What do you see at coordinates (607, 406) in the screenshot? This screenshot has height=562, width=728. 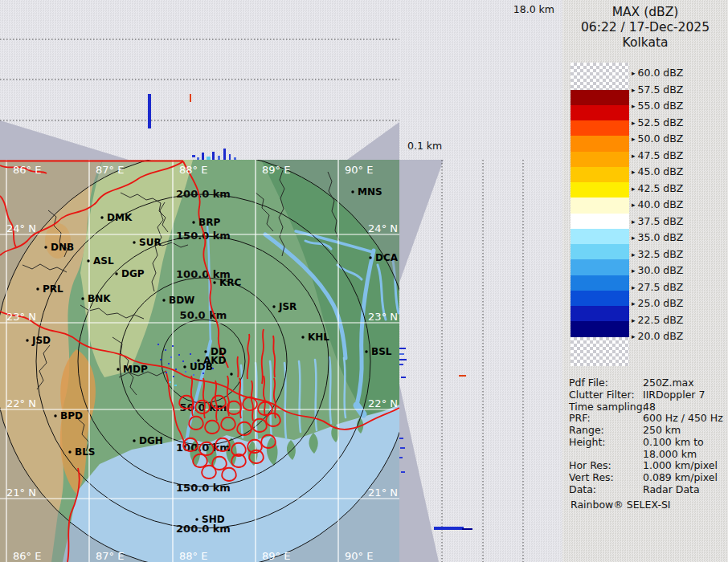 I see `metadata-label: Time sampling:` at bounding box center [607, 406].